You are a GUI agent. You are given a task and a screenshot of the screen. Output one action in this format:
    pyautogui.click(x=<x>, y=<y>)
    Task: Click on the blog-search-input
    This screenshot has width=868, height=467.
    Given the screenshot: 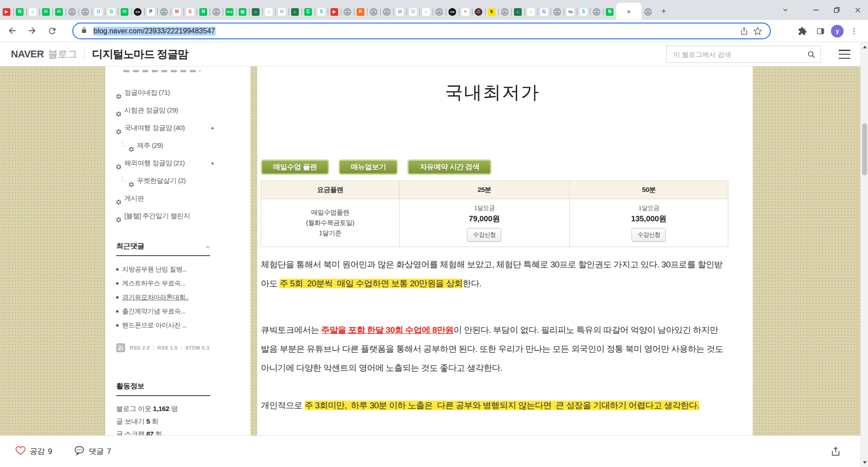 What is the action you would take?
    pyautogui.click(x=736, y=54)
    